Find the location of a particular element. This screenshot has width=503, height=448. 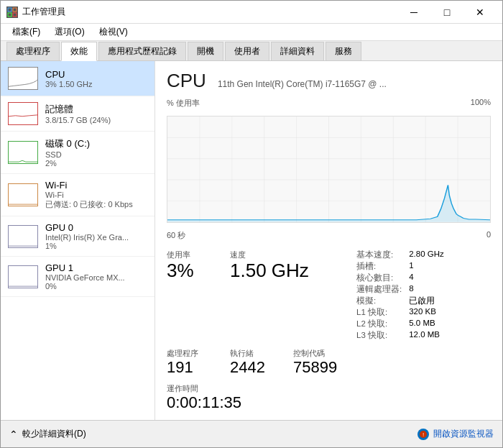

close-button: ✕ is located at coordinates (480, 12).